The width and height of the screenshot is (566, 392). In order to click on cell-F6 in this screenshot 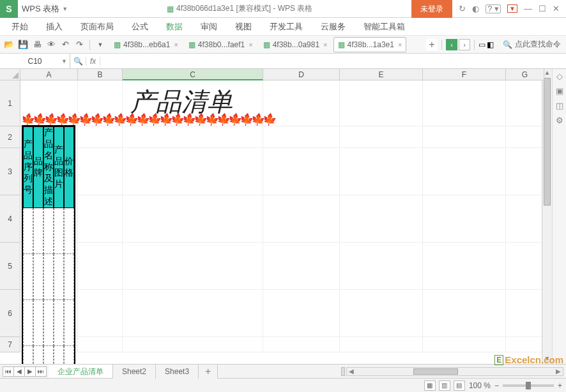, I will do `click(464, 313)`.